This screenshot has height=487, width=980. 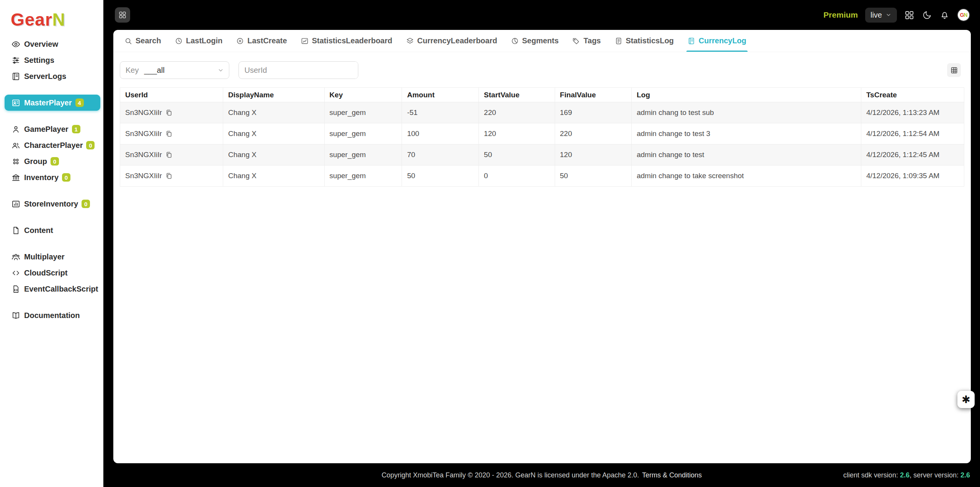 I want to click on group-count-badge: 0, so click(x=55, y=161).